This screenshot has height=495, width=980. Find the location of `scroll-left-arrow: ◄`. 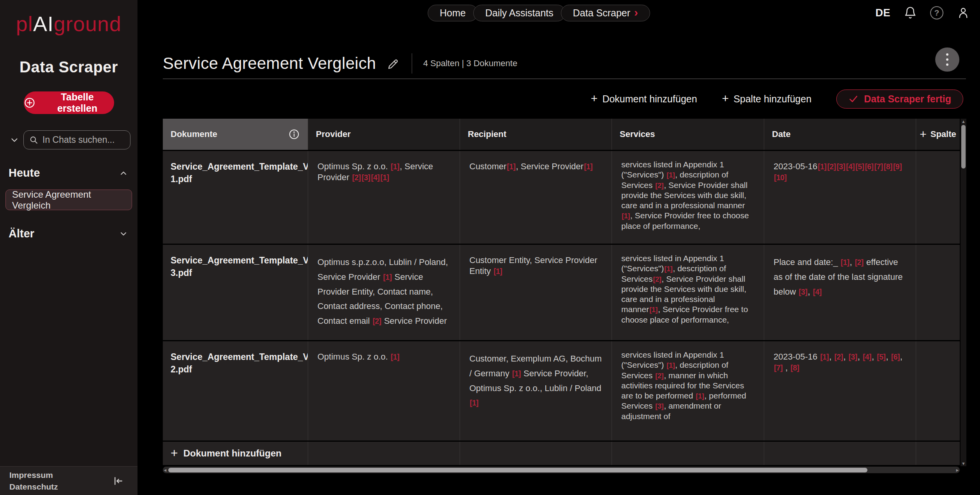

scroll-left-arrow: ◄ is located at coordinates (165, 470).